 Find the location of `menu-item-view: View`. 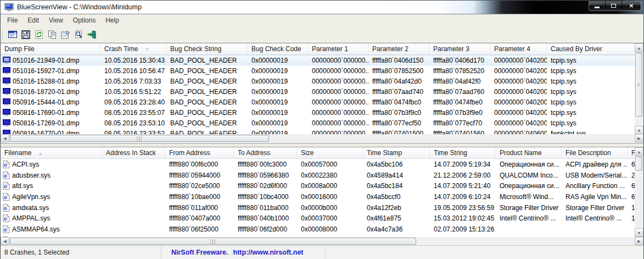

menu-item-view: View is located at coordinates (56, 21).